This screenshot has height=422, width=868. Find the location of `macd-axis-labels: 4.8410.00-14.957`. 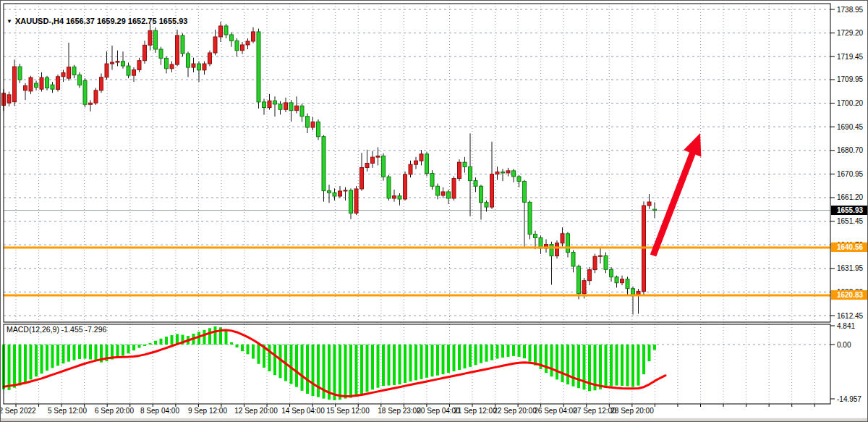

macd-axis-labels: 4.8410.00-14.957 is located at coordinates (846, 363).